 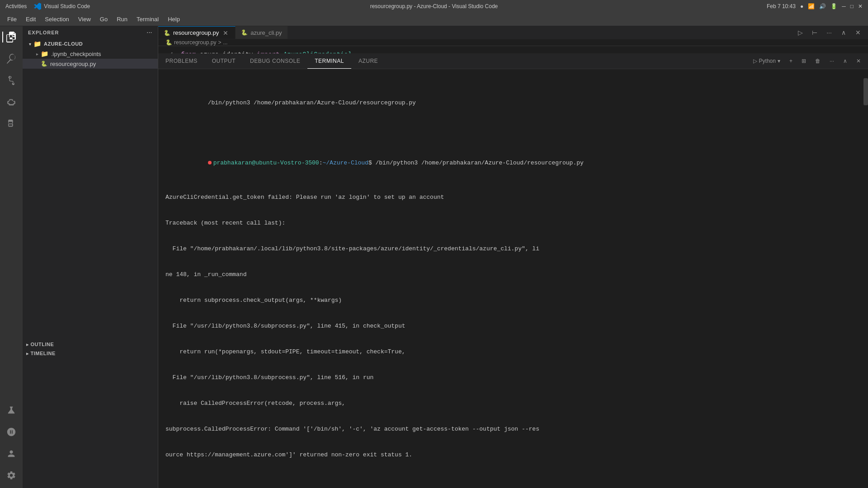 I want to click on terminal-line-tb7: raise CalledProcessError(retcode, proces…, so click(x=511, y=403).